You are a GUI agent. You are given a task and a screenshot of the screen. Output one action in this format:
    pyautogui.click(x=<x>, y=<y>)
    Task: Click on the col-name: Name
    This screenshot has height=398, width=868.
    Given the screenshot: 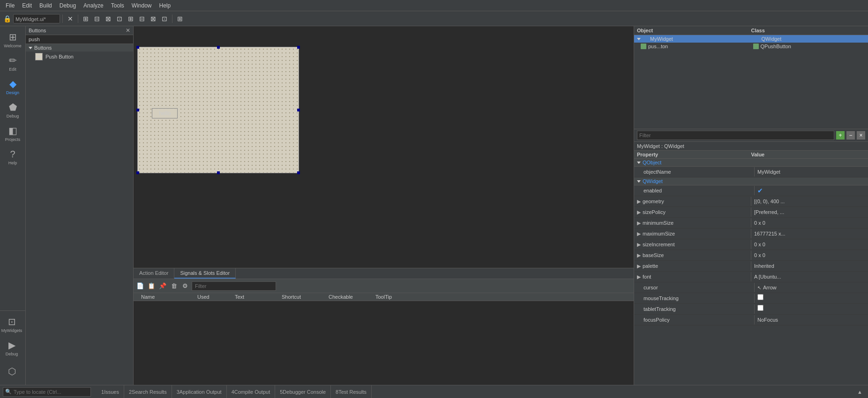 What is the action you would take?
    pyautogui.click(x=165, y=297)
    